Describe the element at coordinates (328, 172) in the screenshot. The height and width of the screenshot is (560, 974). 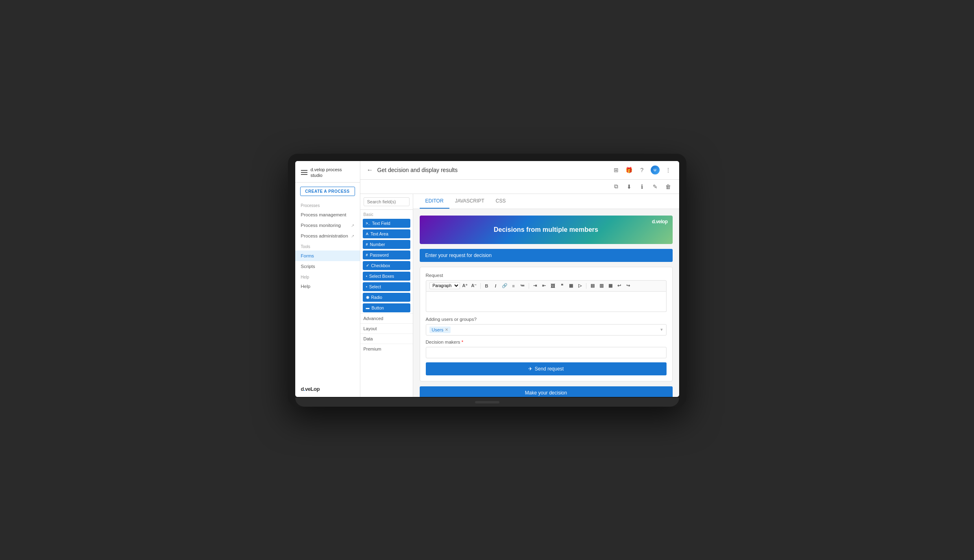
I see `sidebar-header: d.velop process studio` at that location.